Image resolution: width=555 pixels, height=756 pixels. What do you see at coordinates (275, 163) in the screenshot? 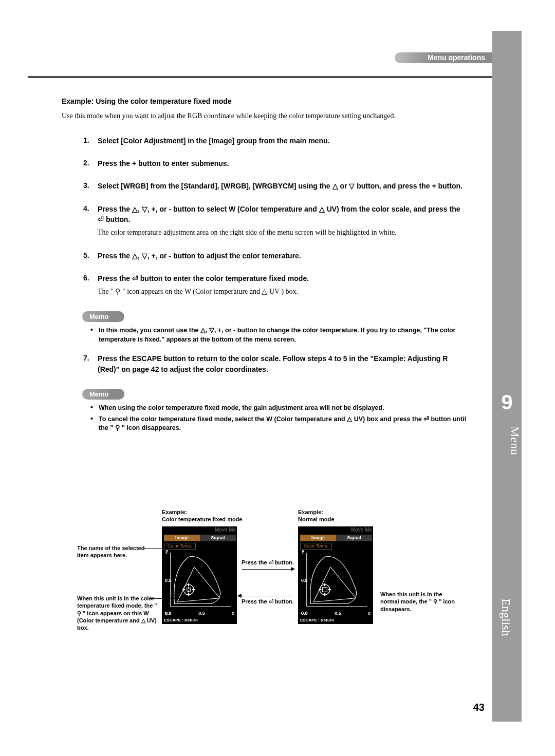
I see `step-2: 2.Press the + button to enter submenus.` at bounding box center [275, 163].